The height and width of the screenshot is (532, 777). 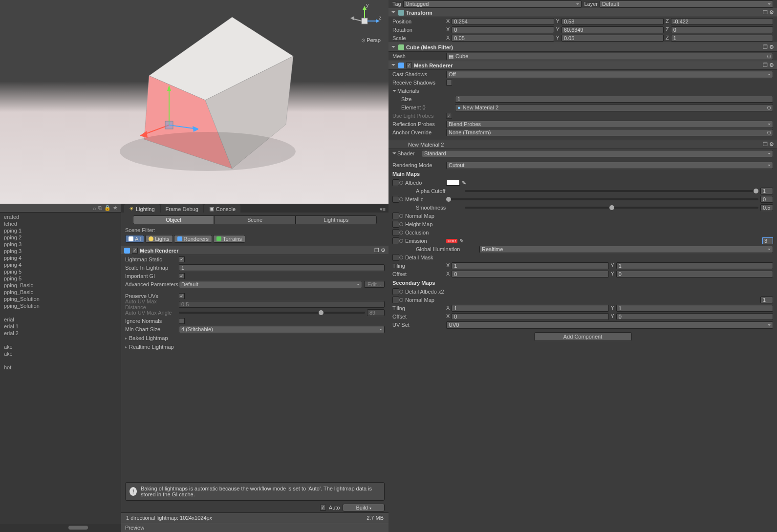 What do you see at coordinates (695, 266) in the screenshot?
I see `tiling-y: 1` at bounding box center [695, 266].